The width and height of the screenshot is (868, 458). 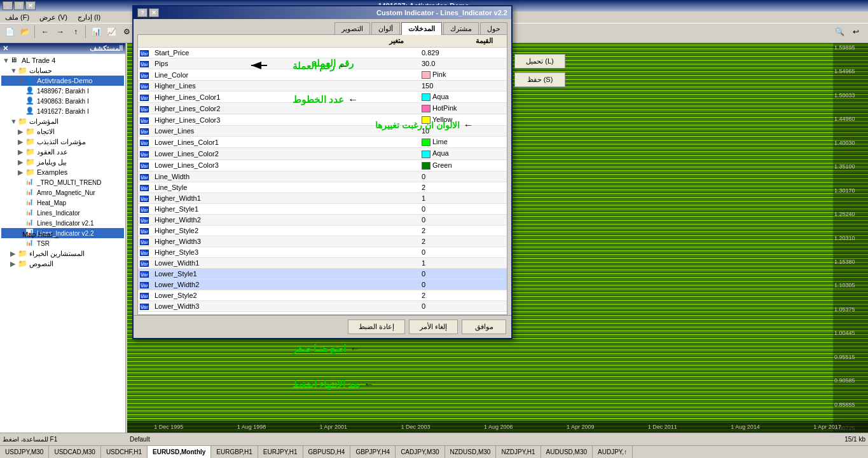 I want to click on menu-view: عرض (V), so click(x=53, y=18).